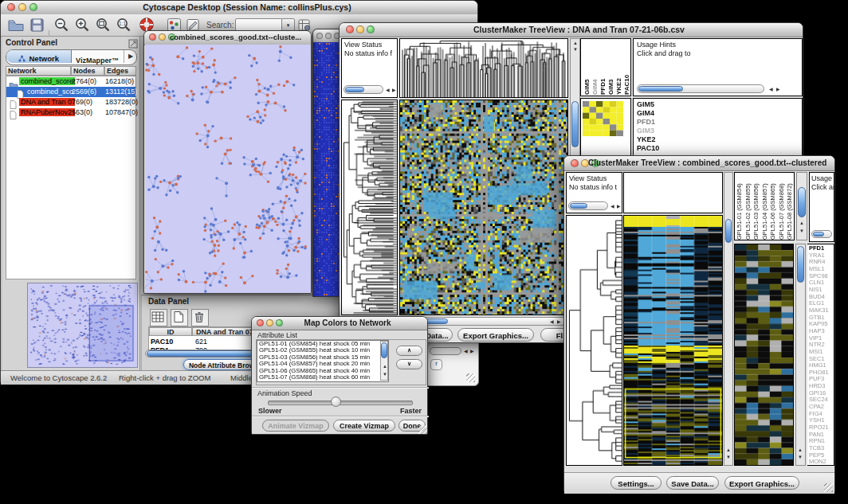  I want to click on zoom-heatmap-canvas, so click(764, 355).